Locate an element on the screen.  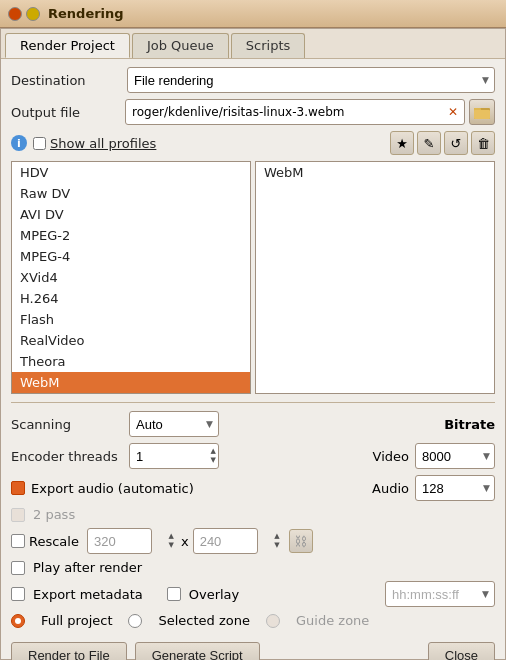
metadata-overlay-row: Export metadata Overlay hh:mm:ss:ff is located at coordinates (253, 594).